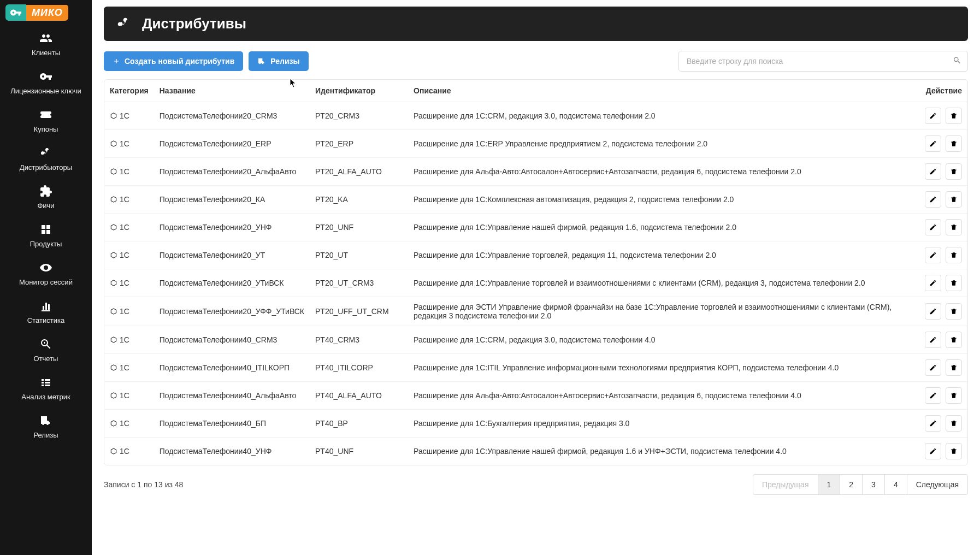 Image resolution: width=980 pixels, height=555 pixels. What do you see at coordinates (232, 91) in the screenshot?
I see `col-name: Название` at bounding box center [232, 91].